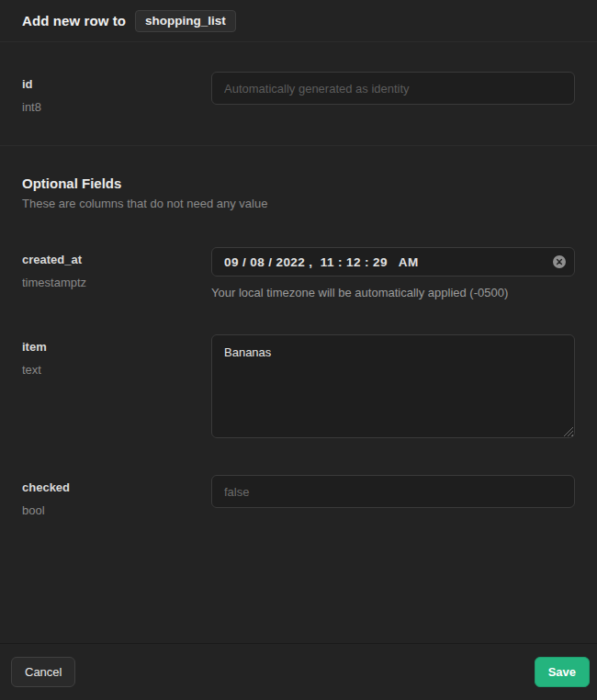 The image size is (597, 700). I want to click on id-input, so click(393, 88).